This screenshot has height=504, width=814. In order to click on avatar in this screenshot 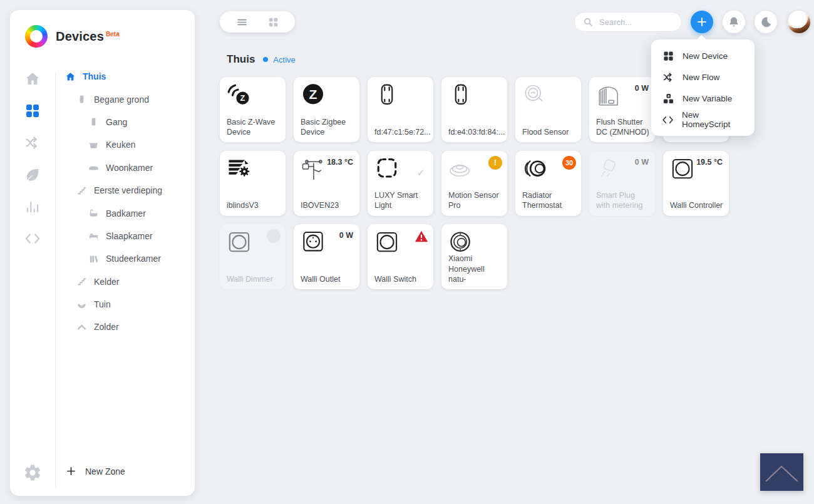, I will do `click(799, 22)`.